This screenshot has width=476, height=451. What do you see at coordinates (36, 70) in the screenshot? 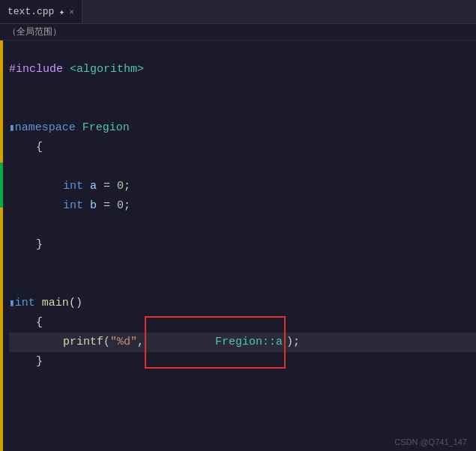
I see `include-keyword: #include` at bounding box center [36, 70].